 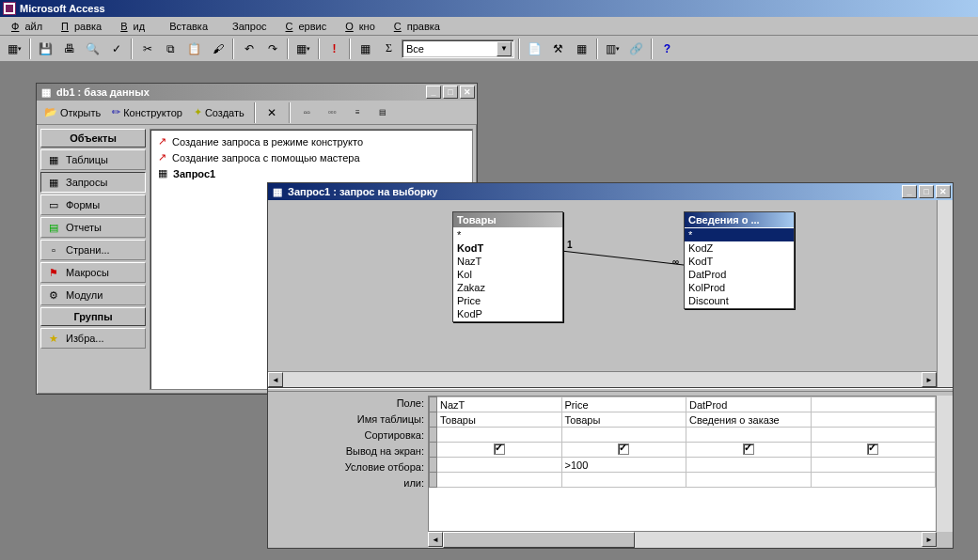 What do you see at coordinates (508, 301) in the screenshot?
I see `field-item: Price` at bounding box center [508, 301].